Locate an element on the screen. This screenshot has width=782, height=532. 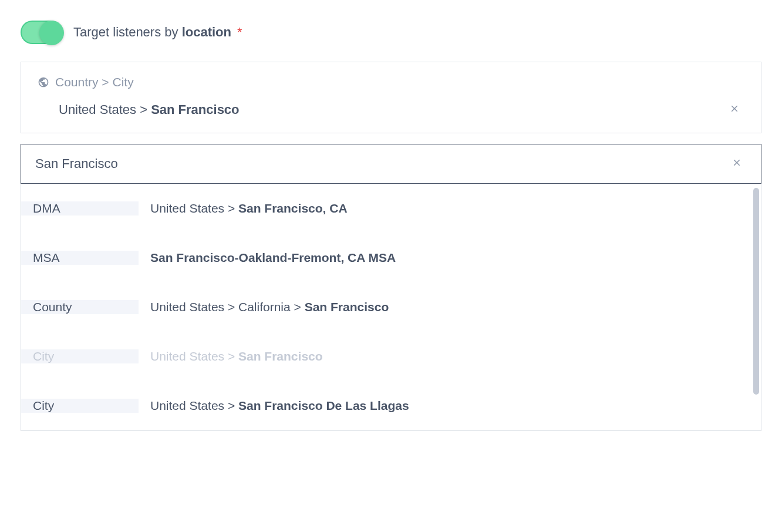
result-row-msa: MSA San Francisco-Oakland-Fremont, CA MS… is located at coordinates (386, 258).